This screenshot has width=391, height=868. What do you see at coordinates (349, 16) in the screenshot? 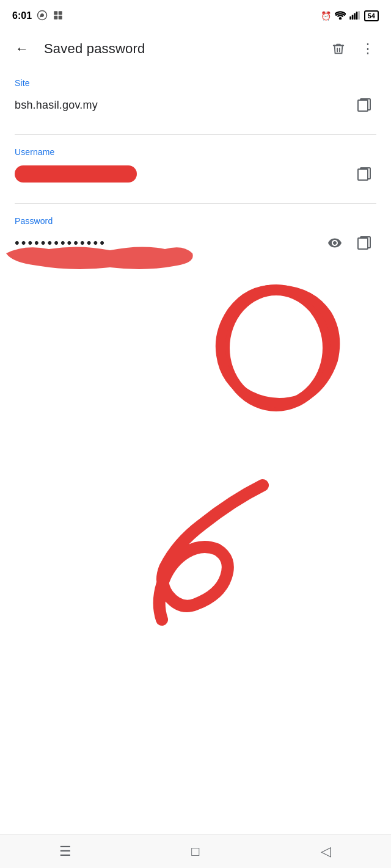
I see `status-right-icons: ⏰ 54` at bounding box center [349, 16].